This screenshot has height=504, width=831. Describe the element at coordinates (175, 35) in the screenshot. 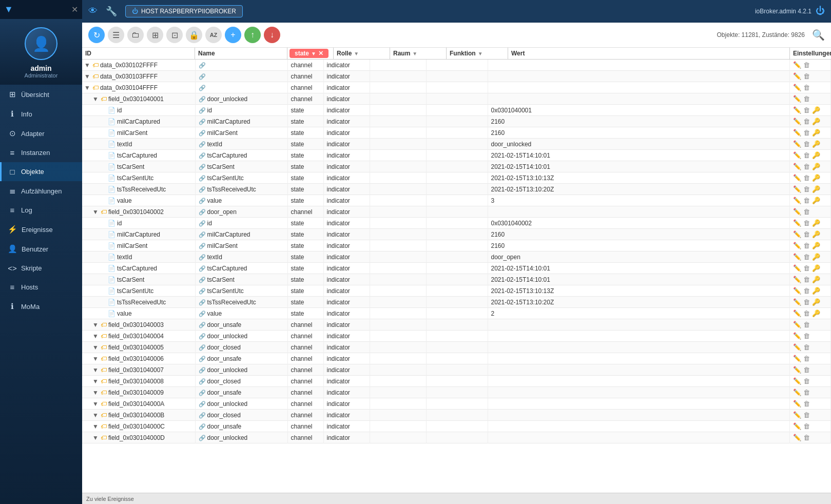

I see `copy-button: ⊡` at that location.